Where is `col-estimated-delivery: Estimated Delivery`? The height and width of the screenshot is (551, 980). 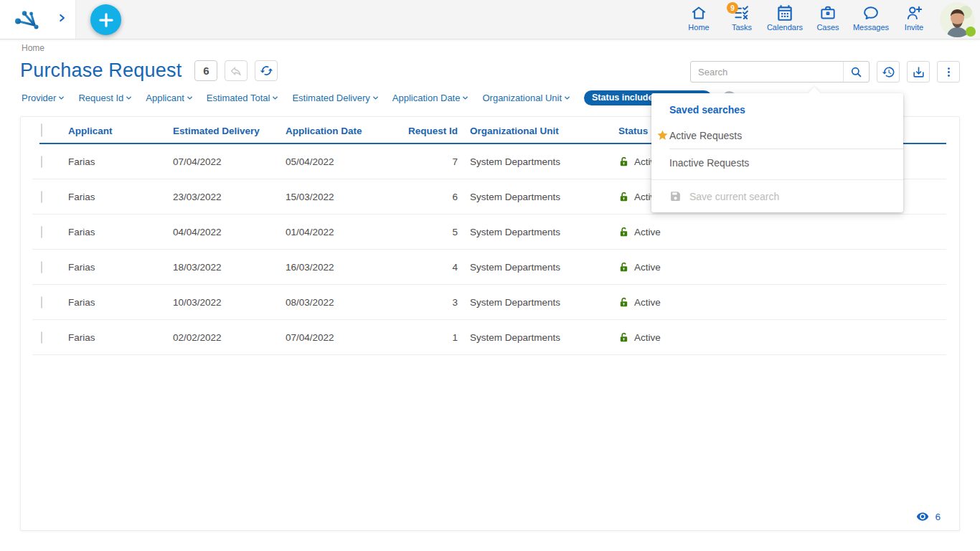
col-estimated-delivery: Estimated Delivery is located at coordinates (230, 131).